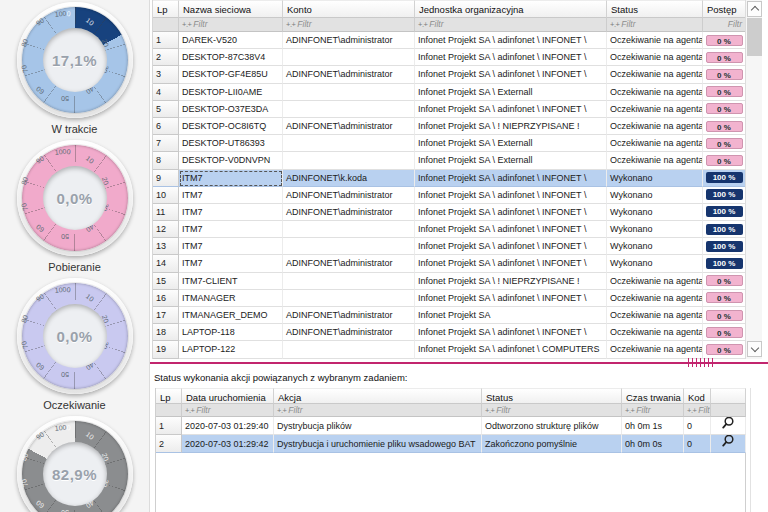  Describe the element at coordinates (169, 426) in the screenshot. I see `cell-lp: 1` at that location.